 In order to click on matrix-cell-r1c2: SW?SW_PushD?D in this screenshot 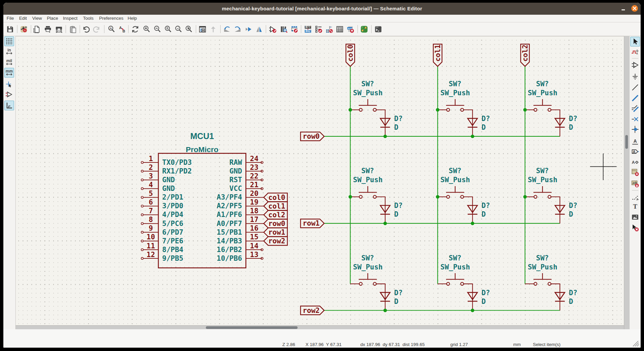, I will do `click(550, 195)`.